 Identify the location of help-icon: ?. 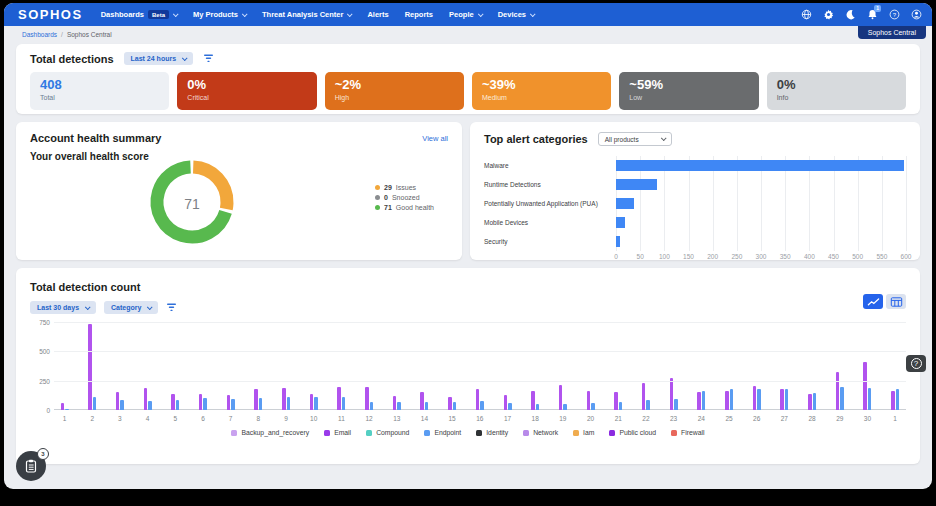
(894, 15).